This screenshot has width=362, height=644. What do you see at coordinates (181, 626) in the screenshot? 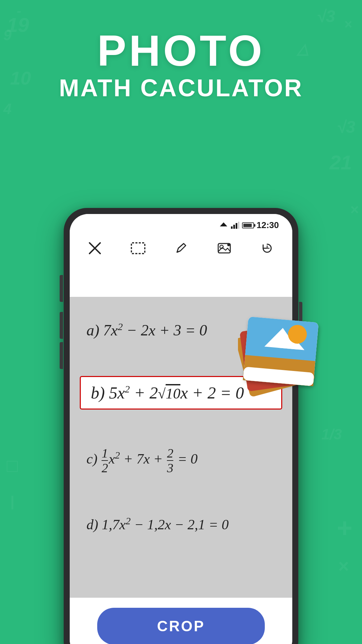
I see `crop-button: CROP` at bounding box center [181, 626].